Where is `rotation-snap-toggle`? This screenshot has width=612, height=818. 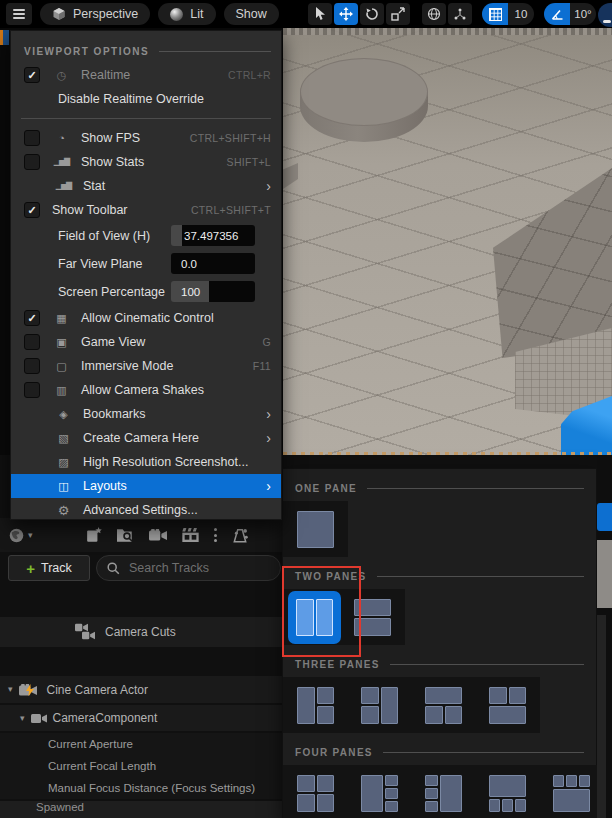
rotation-snap-toggle is located at coordinates (557, 14).